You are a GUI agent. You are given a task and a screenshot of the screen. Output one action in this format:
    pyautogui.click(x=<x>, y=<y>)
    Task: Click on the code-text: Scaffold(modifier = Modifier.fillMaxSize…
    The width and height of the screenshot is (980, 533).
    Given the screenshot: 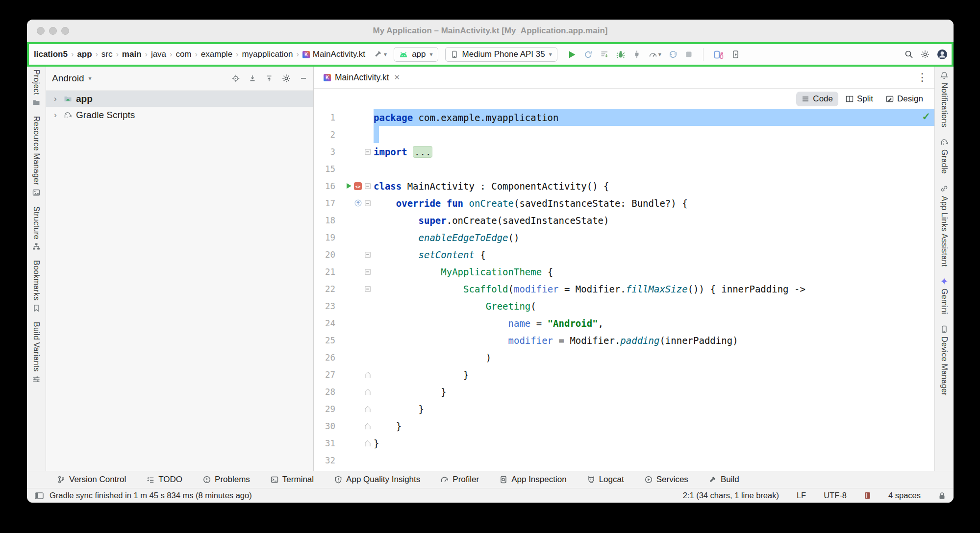 What is the action you would take?
    pyautogui.click(x=654, y=289)
    